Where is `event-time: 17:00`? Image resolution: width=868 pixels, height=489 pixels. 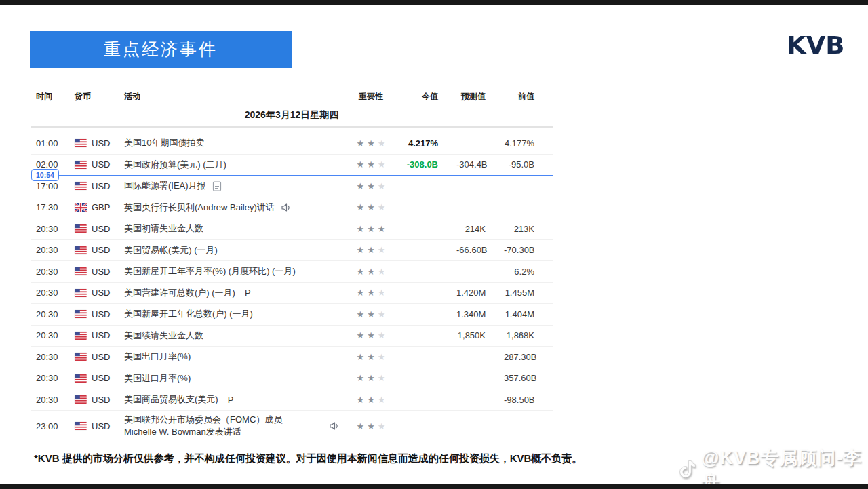
event-time: 17:00 is located at coordinates (50, 186).